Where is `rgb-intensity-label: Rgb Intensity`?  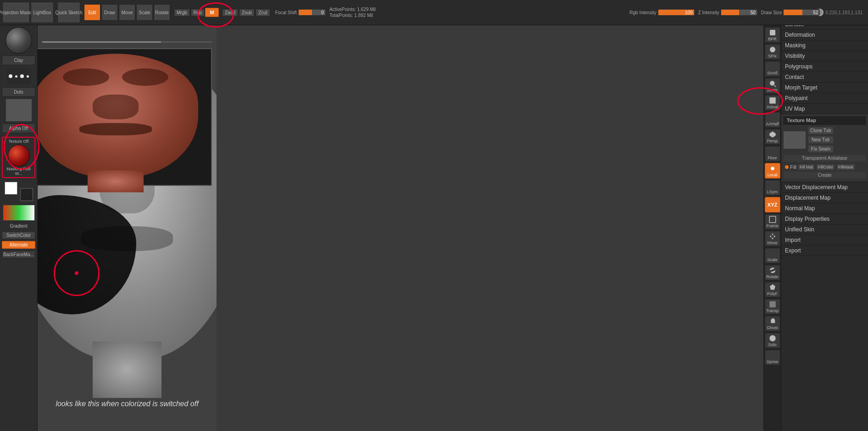 rgb-intensity-label: Rgb Intensity is located at coordinates (643, 13).